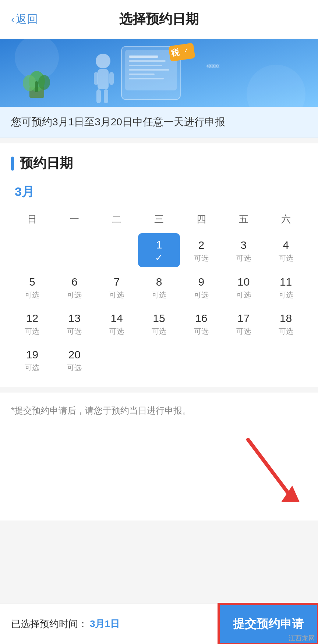 The height and width of the screenshot is (644, 318). I want to click on calendar-day-16: 16 可选, so click(201, 323).